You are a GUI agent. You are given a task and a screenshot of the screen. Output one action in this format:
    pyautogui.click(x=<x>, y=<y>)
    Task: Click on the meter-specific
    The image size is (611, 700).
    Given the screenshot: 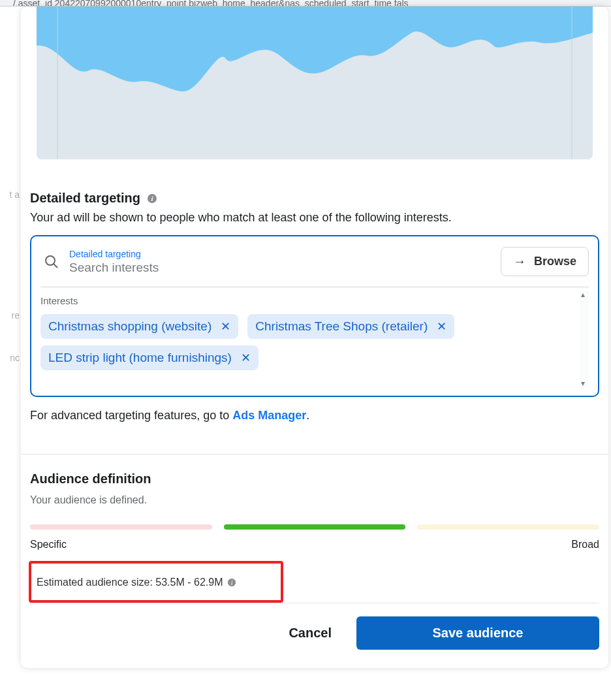 What is the action you would take?
    pyautogui.click(x=121, y=527)
    